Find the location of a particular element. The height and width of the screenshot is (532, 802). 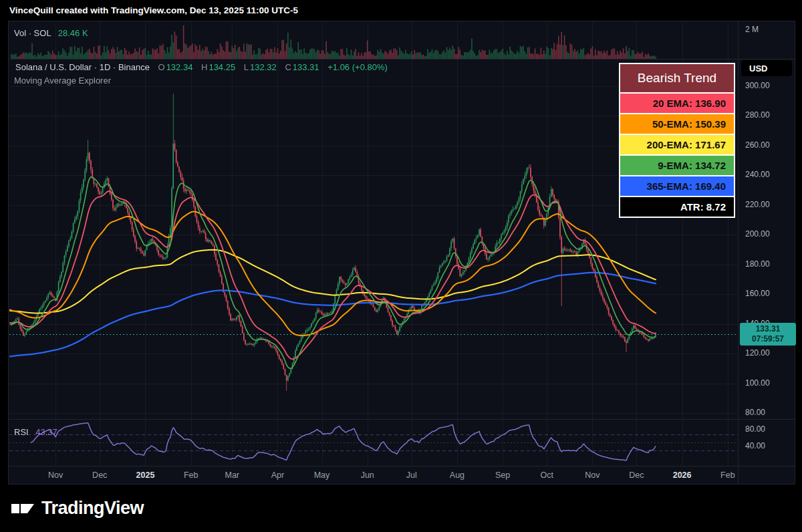

open-value: 132.34 is located at coordinates (180, 67).